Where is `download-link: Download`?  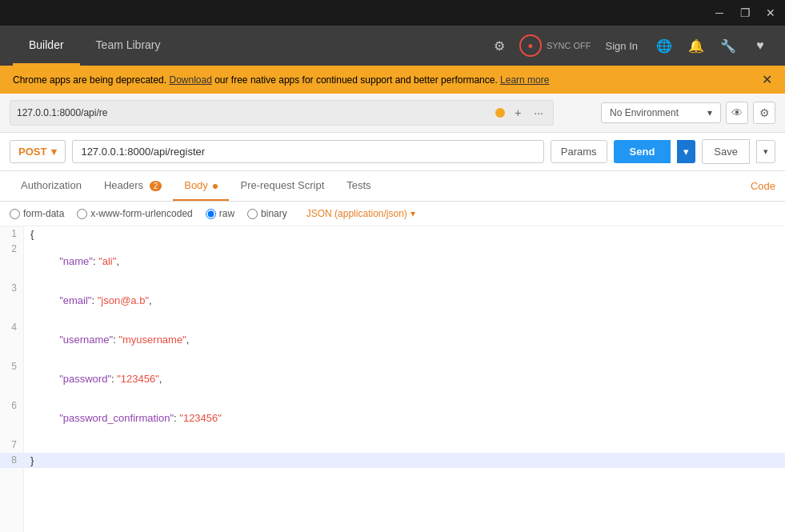
download-link: Download is located at coordinates (190, 80).